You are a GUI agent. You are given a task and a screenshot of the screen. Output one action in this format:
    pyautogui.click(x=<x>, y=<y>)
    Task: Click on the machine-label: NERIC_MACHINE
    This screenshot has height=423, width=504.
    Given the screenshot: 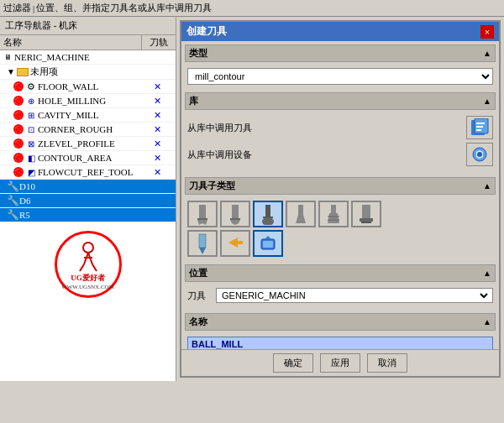 What is the action you would take?
    pyautogui.click(x=52, y=57)
    